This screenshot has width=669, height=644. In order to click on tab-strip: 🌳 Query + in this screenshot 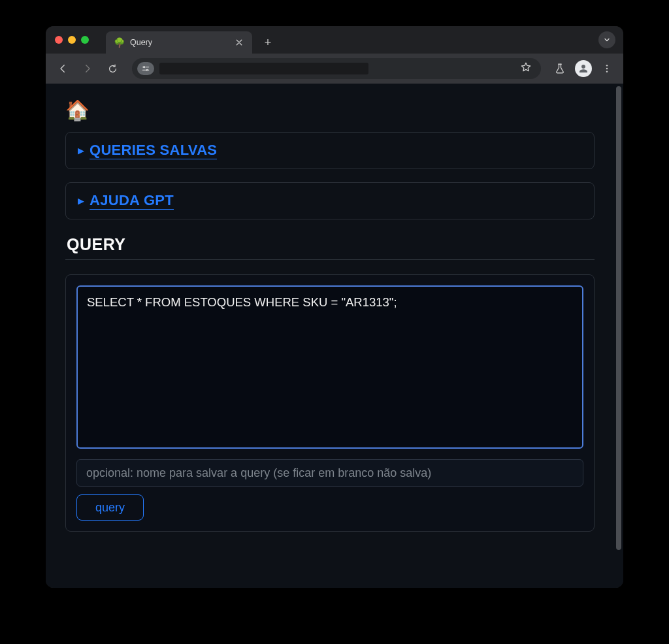, I will do `click(334, 40)`.